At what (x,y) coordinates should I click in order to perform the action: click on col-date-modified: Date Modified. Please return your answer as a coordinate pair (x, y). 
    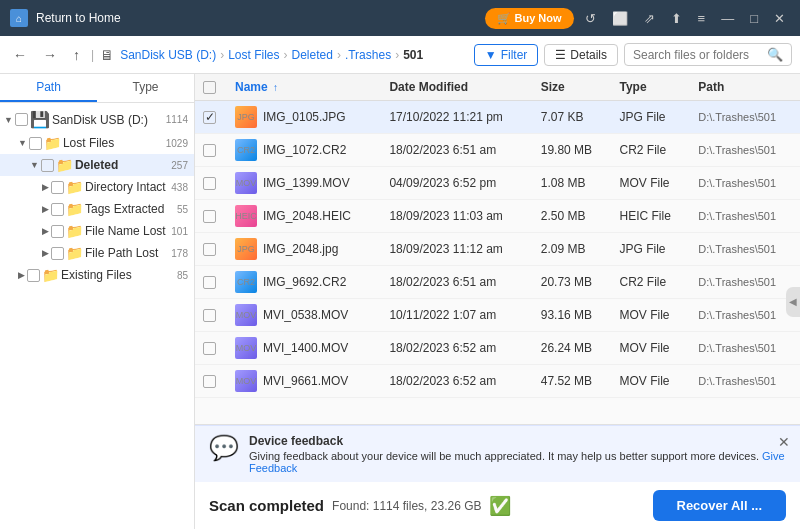
    Looking at the image, I should click on (456, 88).